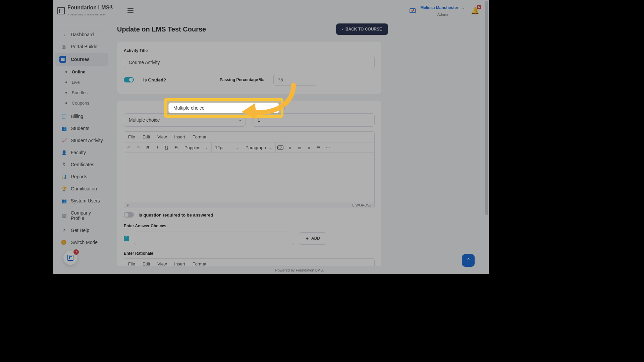  Describe the element at coordinates (280, 147) in the screenshot. I see `source-code-icon: <>` at that location.